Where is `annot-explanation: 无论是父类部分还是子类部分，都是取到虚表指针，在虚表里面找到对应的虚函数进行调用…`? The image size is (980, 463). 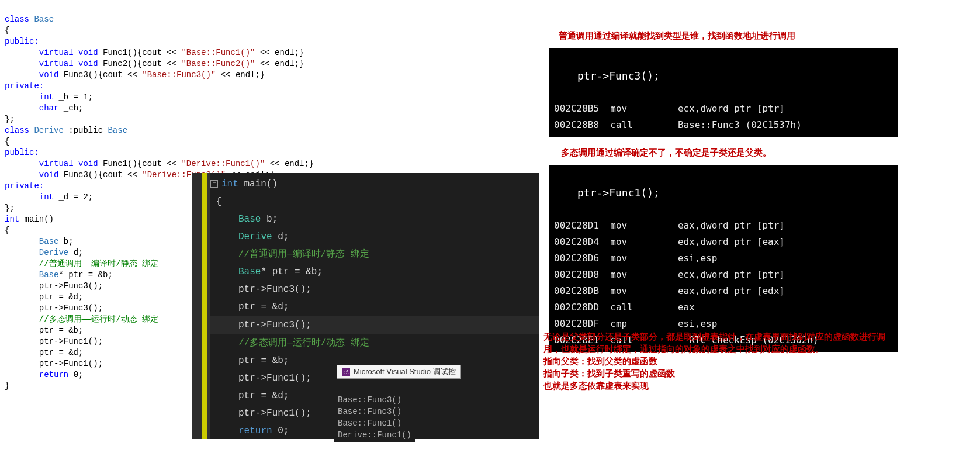 annot-explanation: 无论是父类部分还是子类部分，都是取到虚表指针，在虚表里面找到对应的虚函数进行调用… is located at coordinates (722, 361).